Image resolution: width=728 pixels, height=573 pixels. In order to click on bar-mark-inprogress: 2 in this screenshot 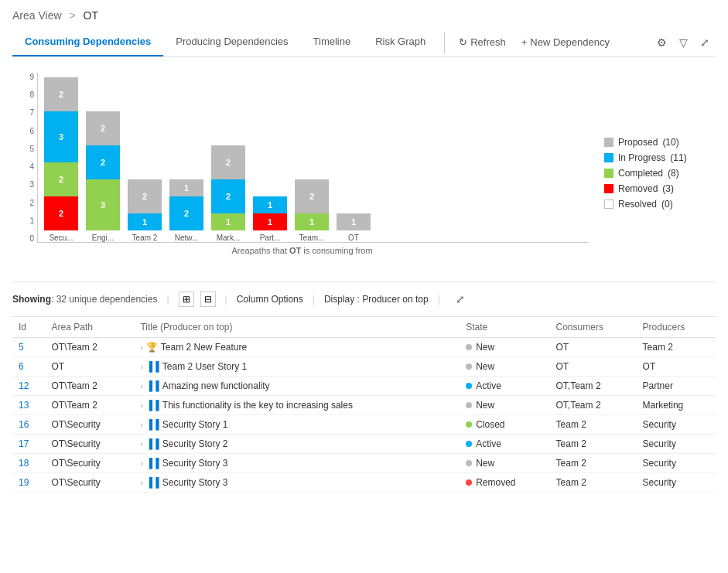, I will do `click(228, 196)`.